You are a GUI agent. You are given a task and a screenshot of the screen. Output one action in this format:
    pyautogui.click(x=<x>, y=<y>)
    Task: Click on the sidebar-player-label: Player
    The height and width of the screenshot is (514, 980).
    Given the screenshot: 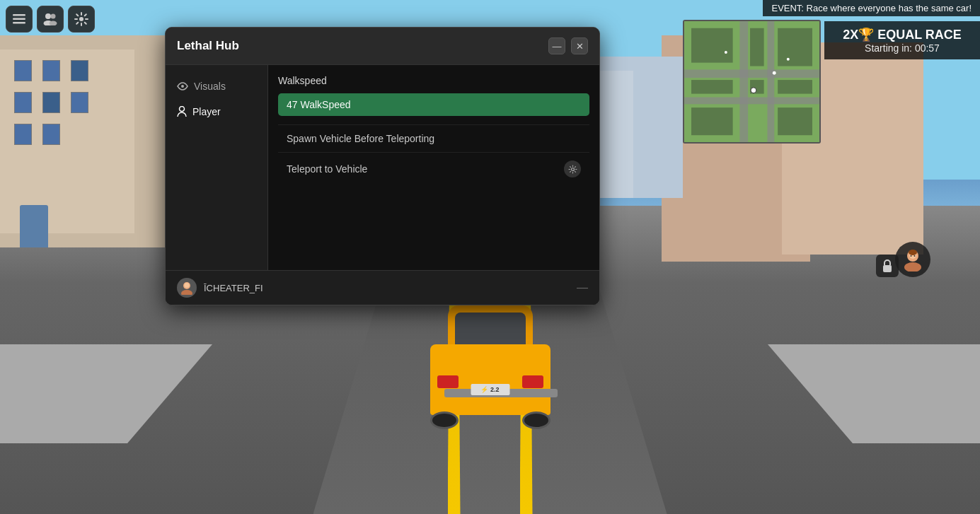 What is the action you would take?
    pyautogui.click(x=207, y=112)
    